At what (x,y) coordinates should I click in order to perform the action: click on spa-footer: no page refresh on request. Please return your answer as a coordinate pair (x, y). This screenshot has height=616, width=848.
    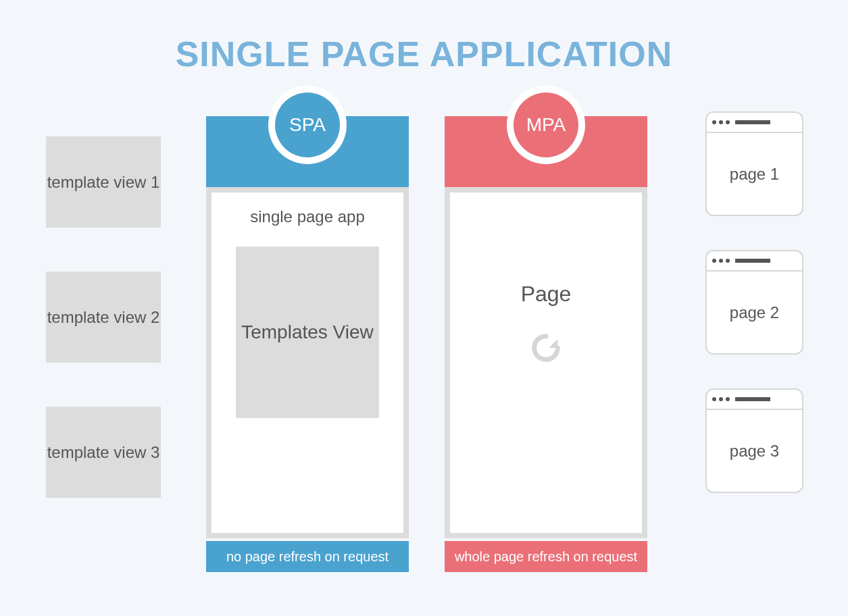
    Looking at the image, I should click on (307, 557).